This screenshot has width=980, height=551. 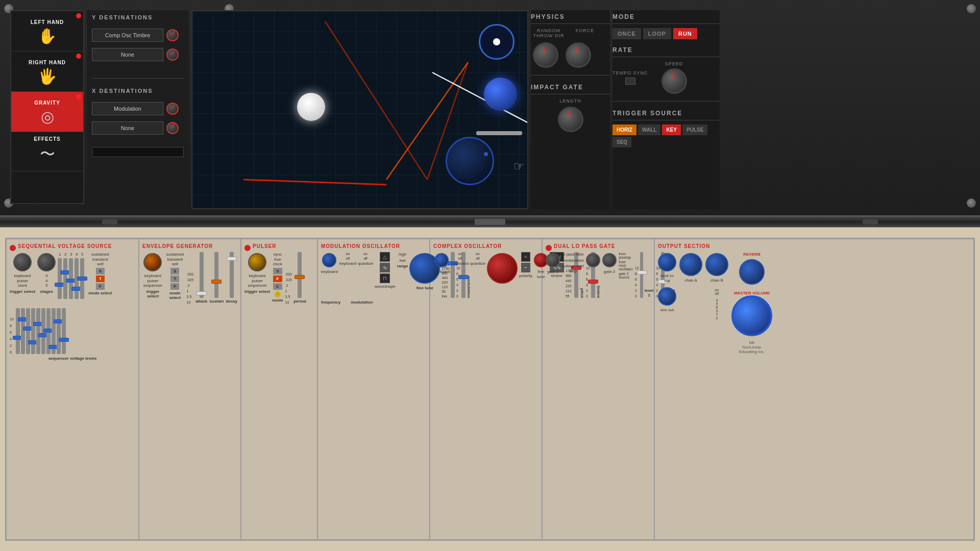 I want to click on master-volume-knob, so click(x=752, y=316).